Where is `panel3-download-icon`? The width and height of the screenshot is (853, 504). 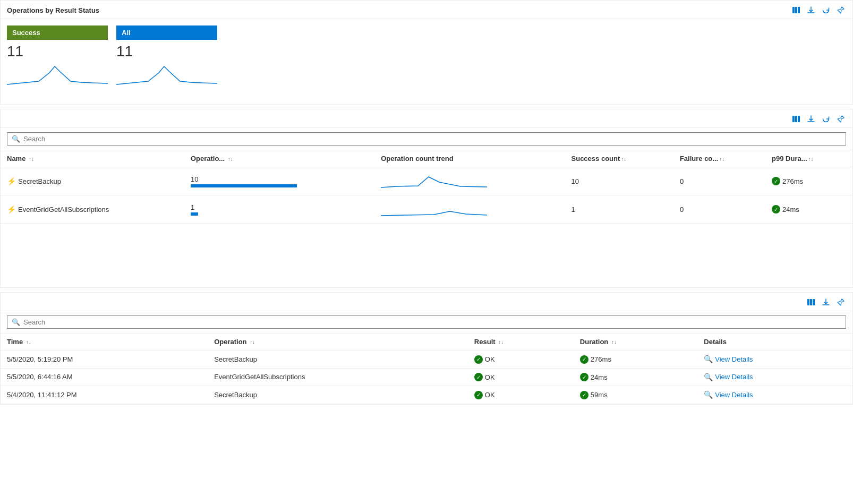 panel3-download-icon is located at coordinates (826, 302).